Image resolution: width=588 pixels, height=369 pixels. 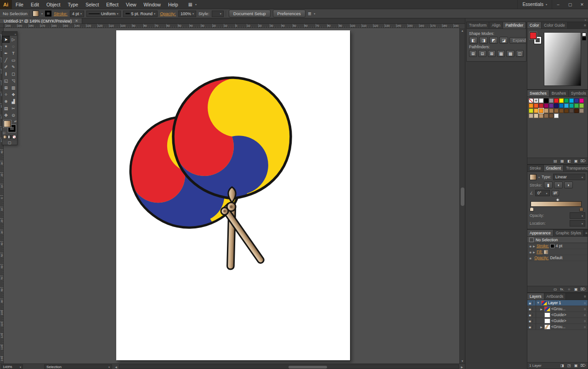 What do you see at coordinates (6, 115) in the screenshot?
I see `hand-tool: ✥` at bounding box center [6, 115].